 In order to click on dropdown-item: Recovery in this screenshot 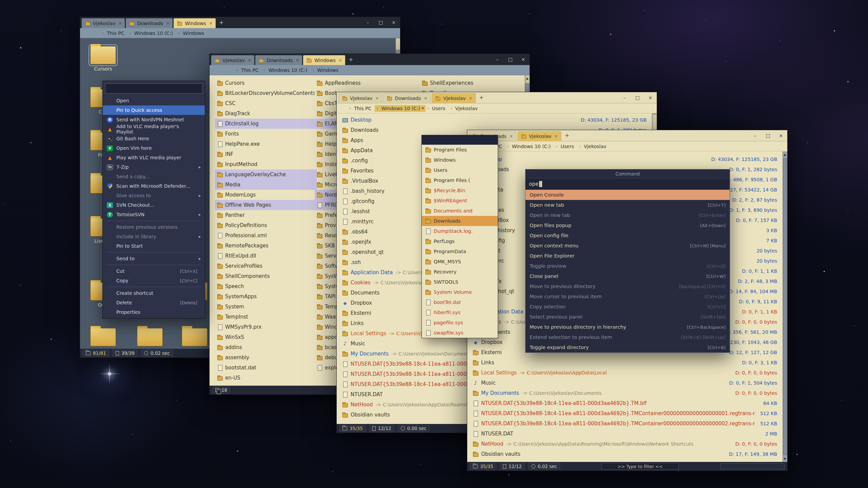, I will do `click(460, 272)`.